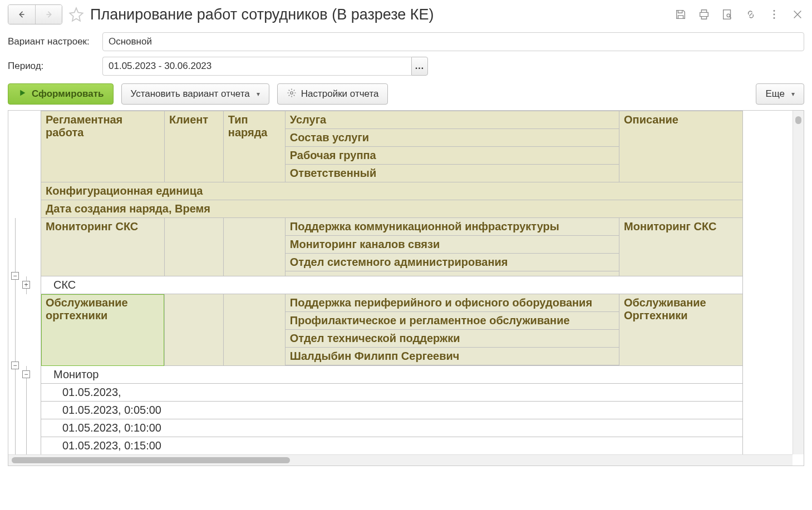  Describe the element at coordinates (452, 263) in the screenshot. I see `group1-work-group: Отдел системного администрирования` at that location.